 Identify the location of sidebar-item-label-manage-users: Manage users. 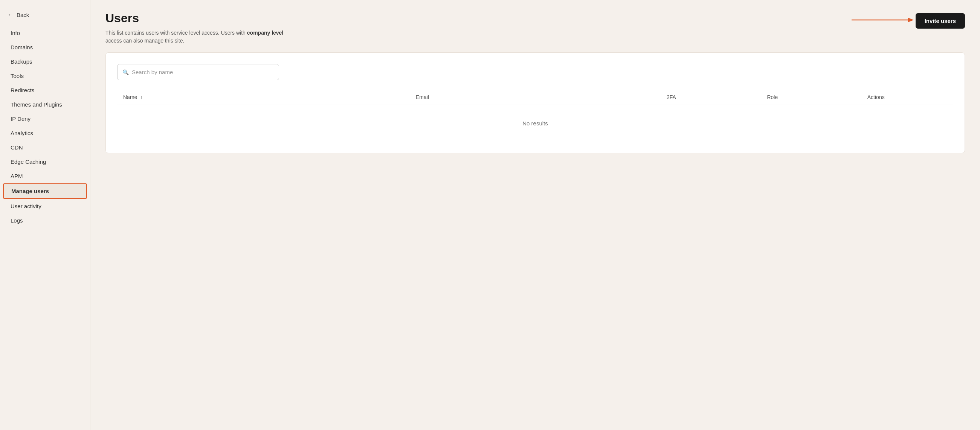
(45, 191).